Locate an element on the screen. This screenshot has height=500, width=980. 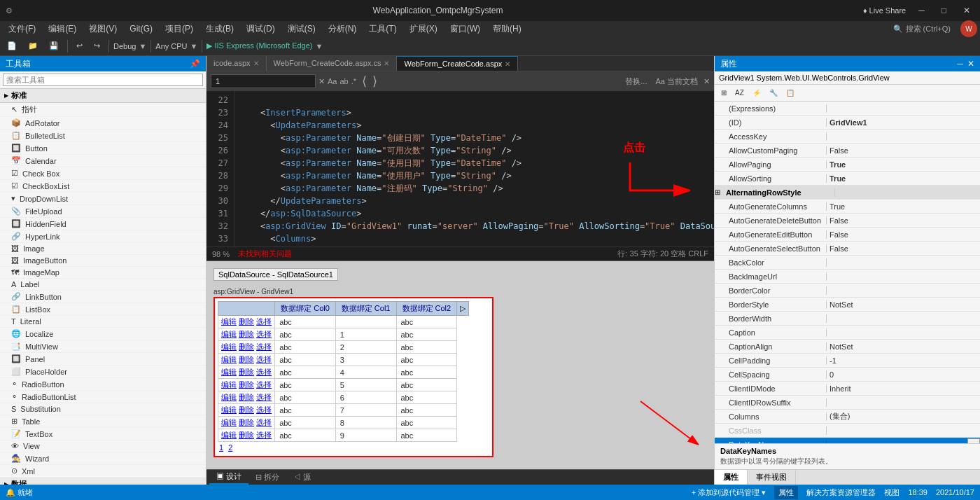
toolbox-item-localize: 🌐Localize is located at coordinates (103, 334).